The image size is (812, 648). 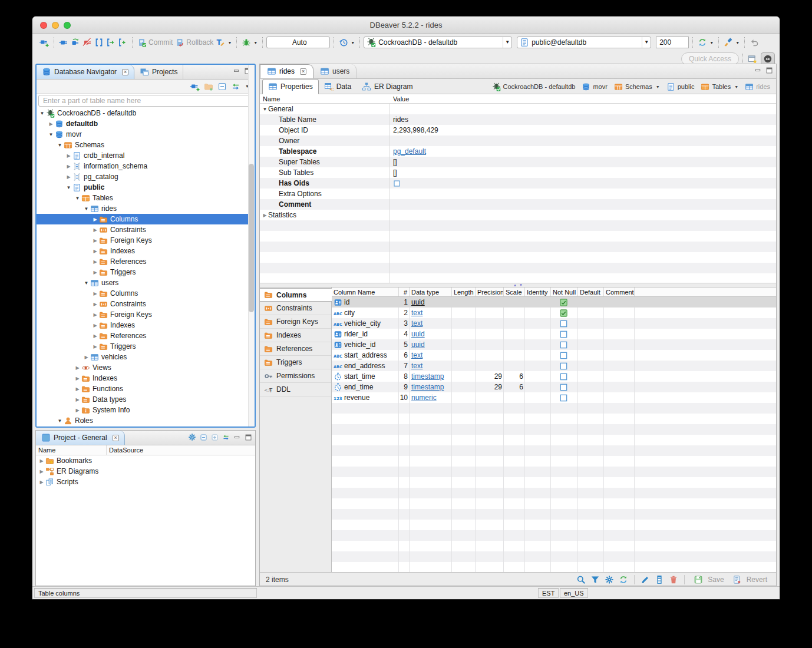 I want to click on breadcrumb-caret-icon: ▼, so click(x=658, y=87).